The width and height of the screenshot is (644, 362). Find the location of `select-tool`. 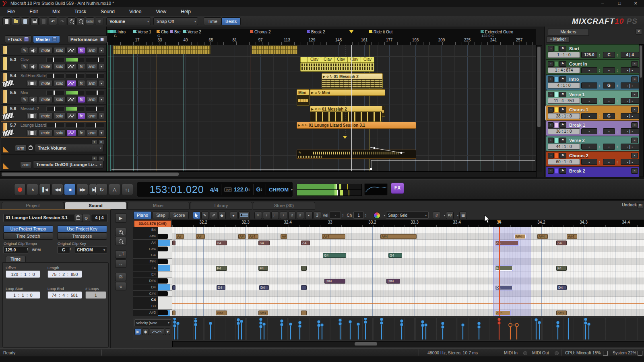

select-tool is located at coordinates (196, 216).